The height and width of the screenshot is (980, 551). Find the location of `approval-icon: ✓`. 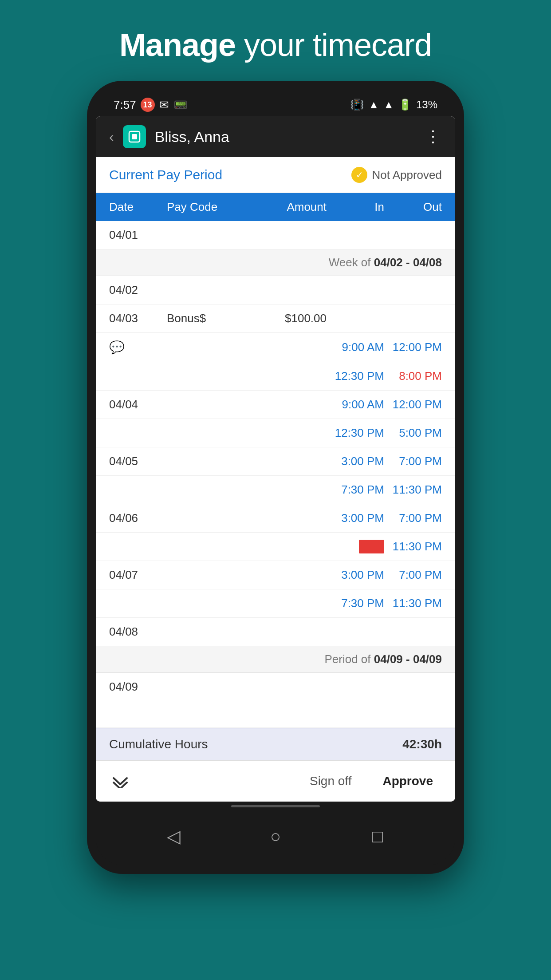

approval-icon: ✓ is located at coordinates (359, 175).